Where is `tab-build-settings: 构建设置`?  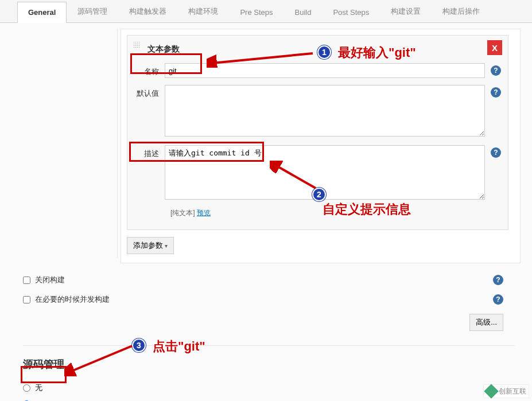
tab-build-settings: 构建设置 is located at coordinates (406, 11).